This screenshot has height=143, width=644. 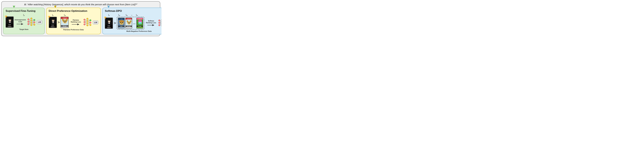 I want to click on sdpo-trolls-card: TROLLS, so click(x=140, y=23).